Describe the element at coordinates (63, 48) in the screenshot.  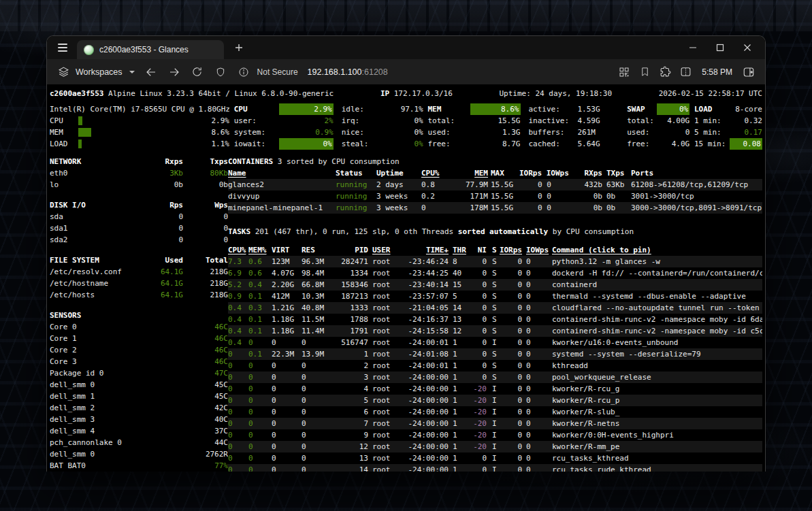
I see `browser-menu-icon` at that location.